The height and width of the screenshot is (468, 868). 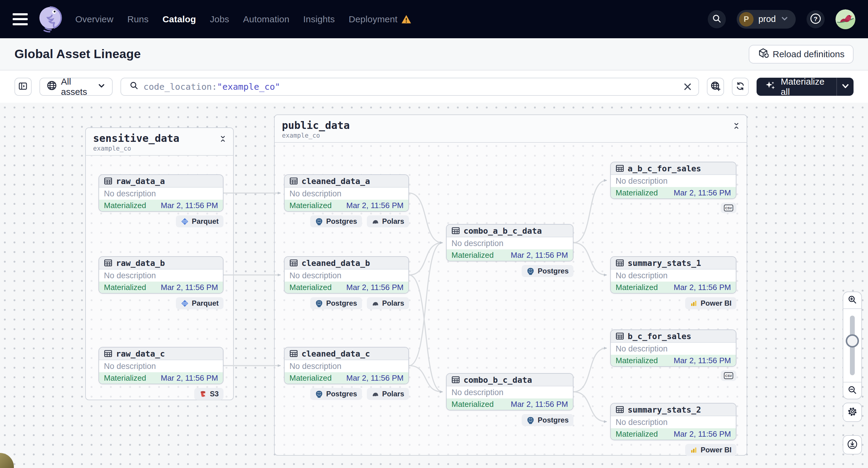 What do you see at coordinates (179, 19) in the screenshot?
I see `nav-item-catalog: Catalog` at bounding box center [179, 19].